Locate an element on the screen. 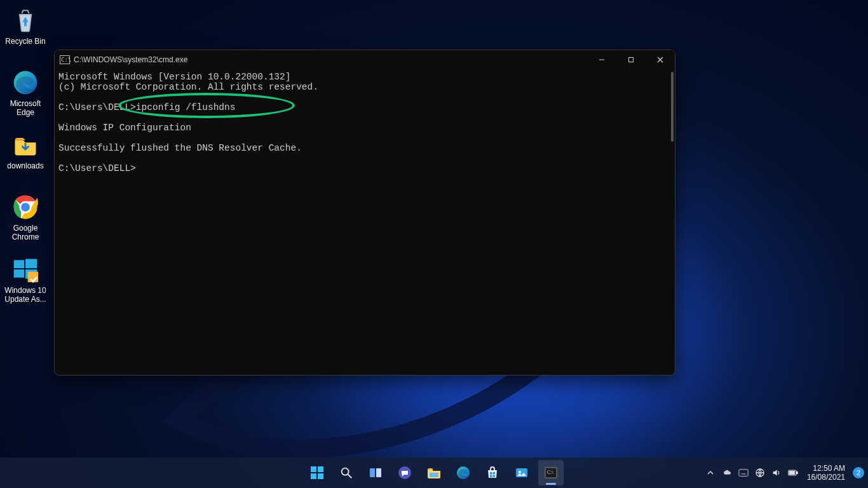  search-button is located at coordinates (346, 473).